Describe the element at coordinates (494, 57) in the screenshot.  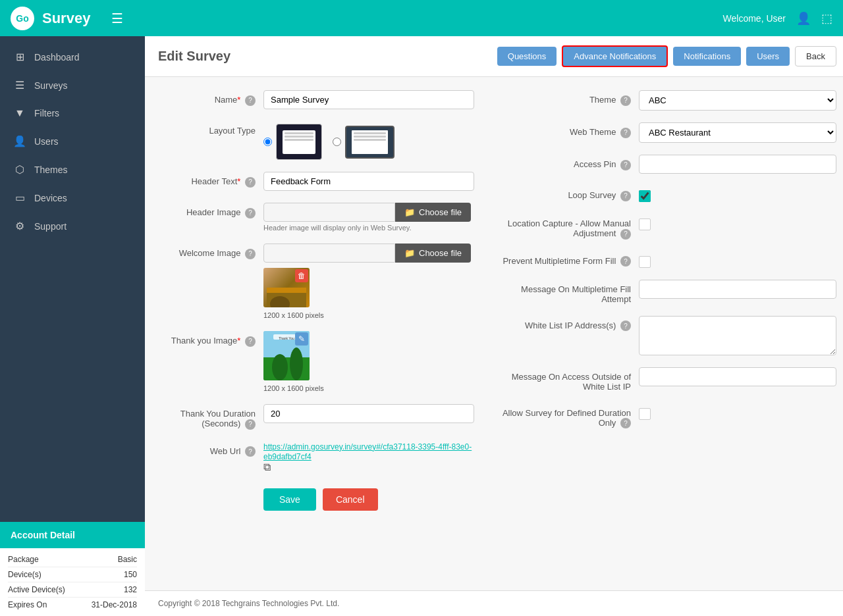
I see `page-header: Edit Survey Questions Advance Notificati…` at that location.